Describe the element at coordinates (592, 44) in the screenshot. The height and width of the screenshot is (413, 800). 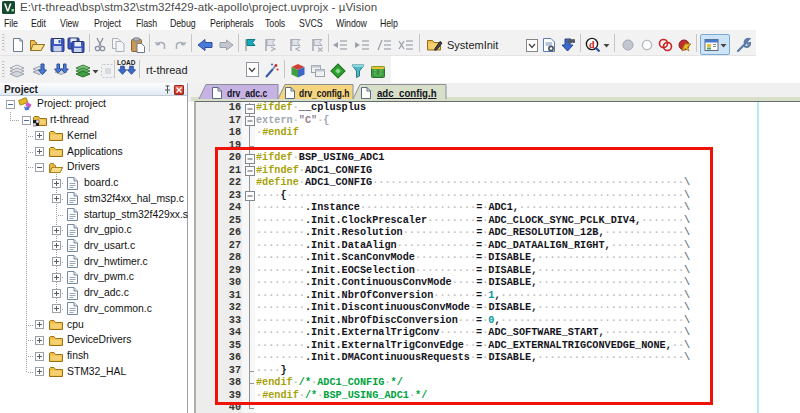
I see `svg-text: d` at that location.